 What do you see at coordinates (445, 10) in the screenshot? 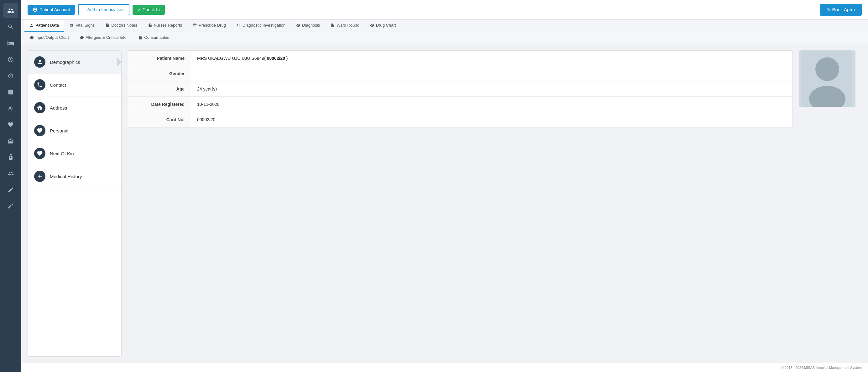
I see `topbar: Patient Account + Add to Imunization ✓ C…` at bounding box center [445, 10].